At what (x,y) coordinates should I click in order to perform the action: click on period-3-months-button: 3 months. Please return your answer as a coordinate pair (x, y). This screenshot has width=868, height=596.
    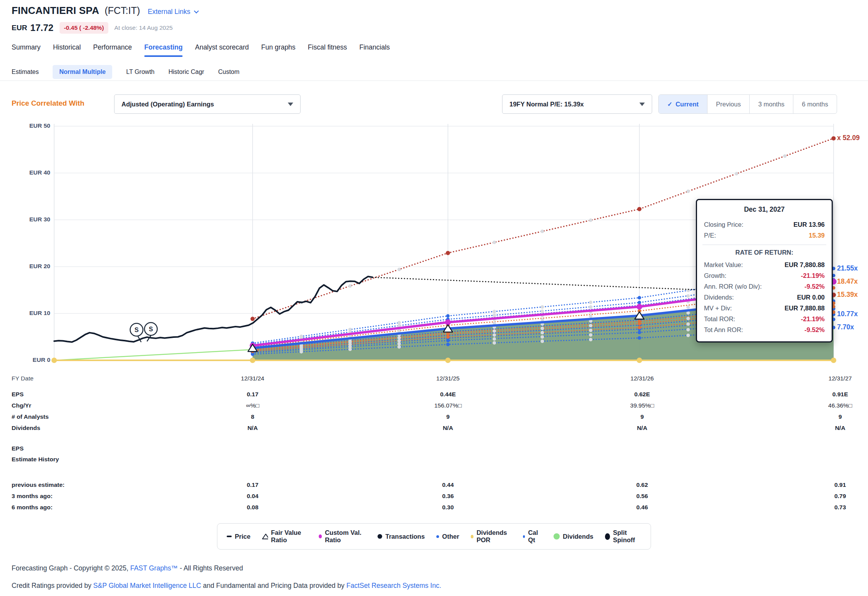
    Looking at the image, I should click on (771, 104).